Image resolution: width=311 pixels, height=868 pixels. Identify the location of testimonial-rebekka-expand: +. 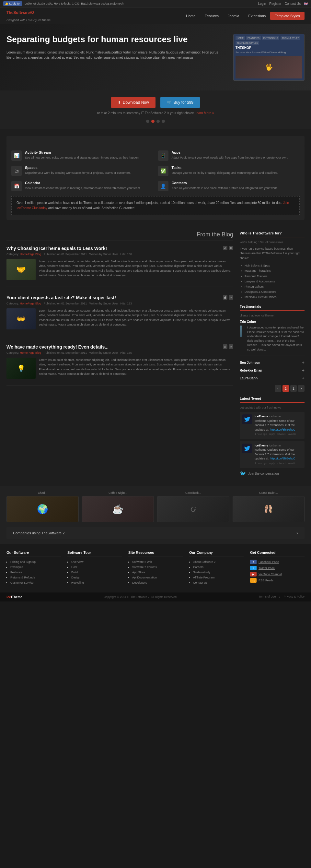
(303, 370).